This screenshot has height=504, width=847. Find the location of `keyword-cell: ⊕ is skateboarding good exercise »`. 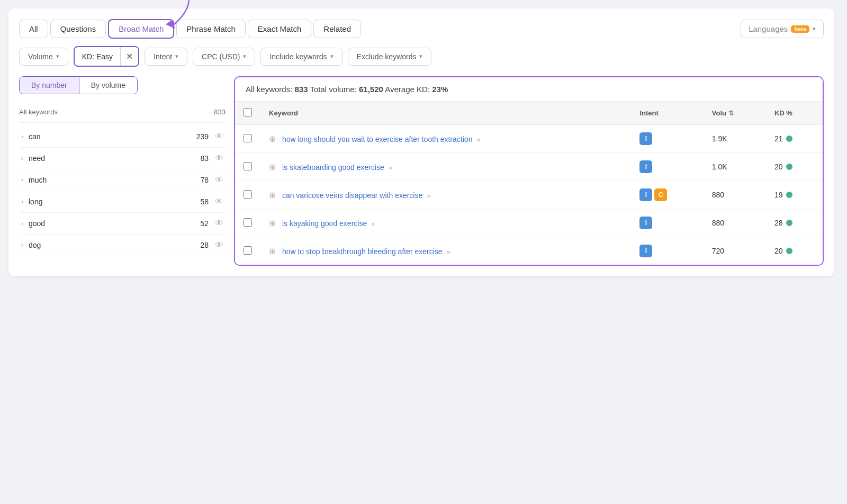

keyword-cell: ⊕ is skateboarding good exercise » is located at coordinates (446, 167).